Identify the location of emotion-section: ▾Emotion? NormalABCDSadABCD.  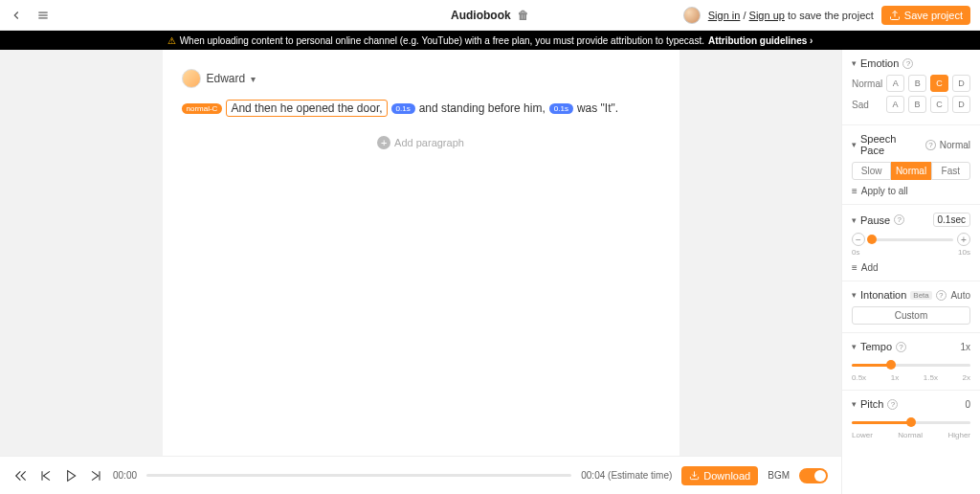
(911, 88).